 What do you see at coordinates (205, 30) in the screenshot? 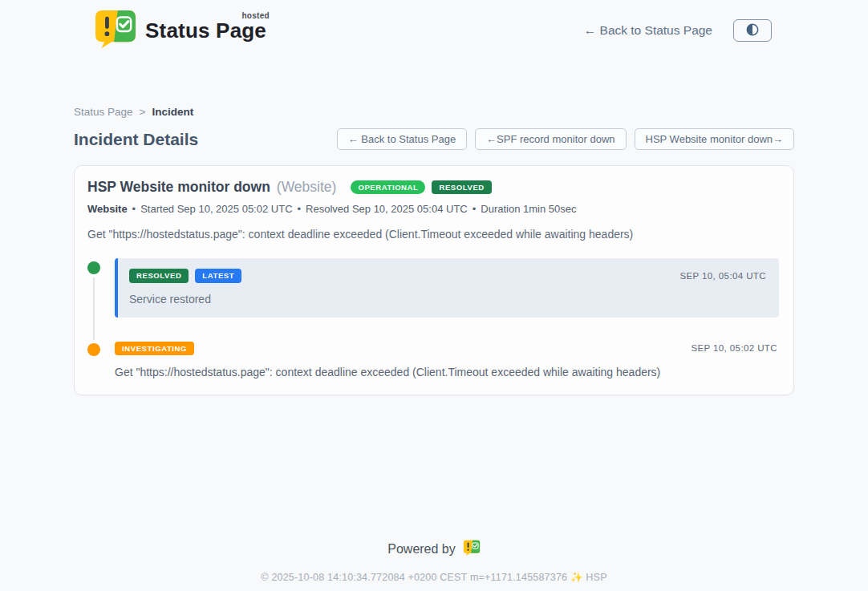
I see `brand-name: Status Page hosted` at bounding box center [205, 30].